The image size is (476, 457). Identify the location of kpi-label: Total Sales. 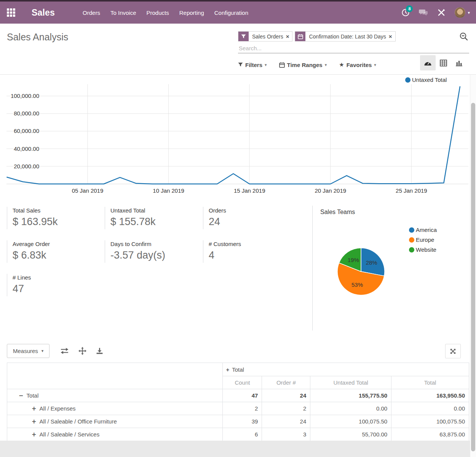
(56, 210).